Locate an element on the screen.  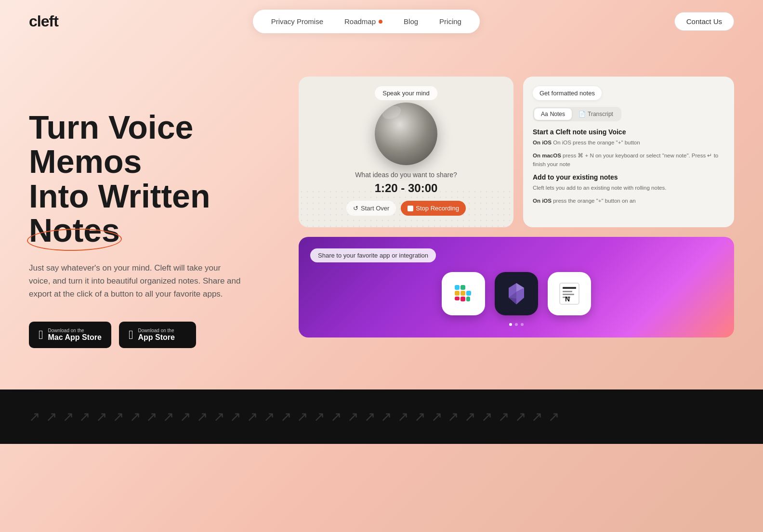
slack-icon is located at coordinates (463, 294).